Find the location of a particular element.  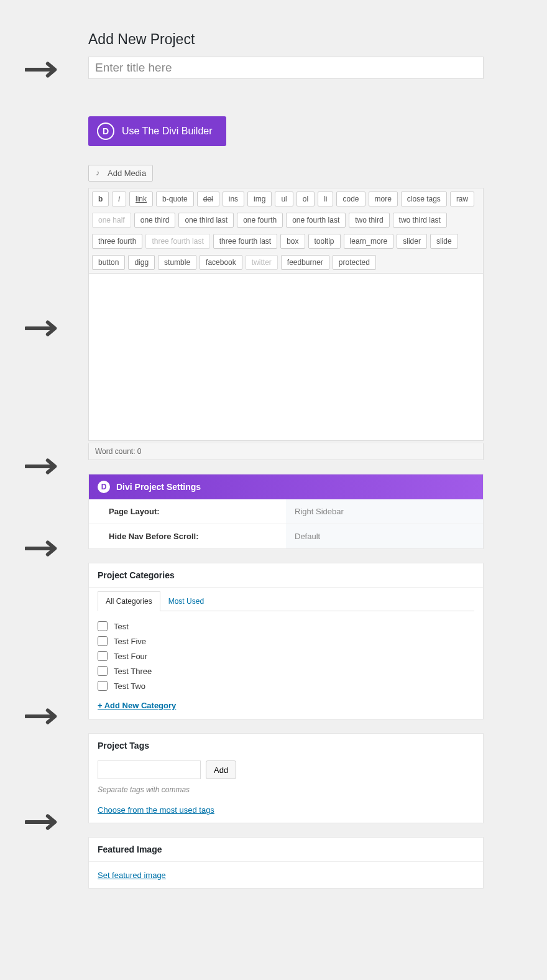

add-media-button: Add Media is located at coordinates (121, 173).